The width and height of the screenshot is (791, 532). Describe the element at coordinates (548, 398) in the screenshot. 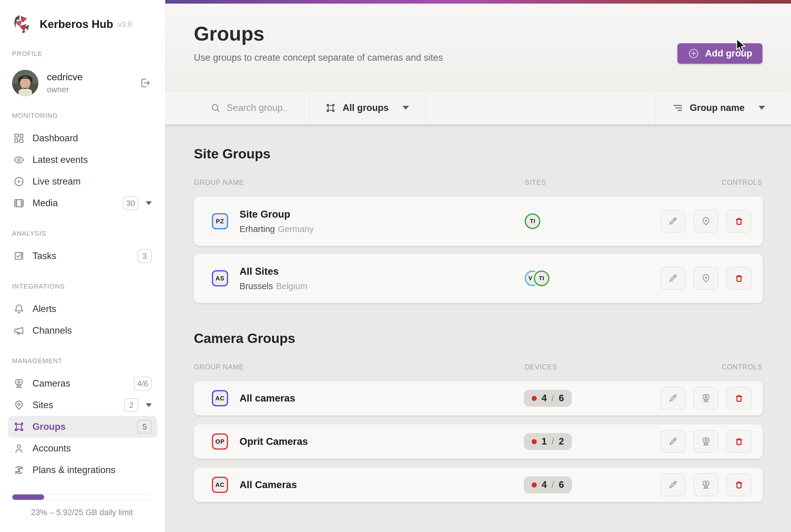

I see `device-count-pill: 4/6` at that location.